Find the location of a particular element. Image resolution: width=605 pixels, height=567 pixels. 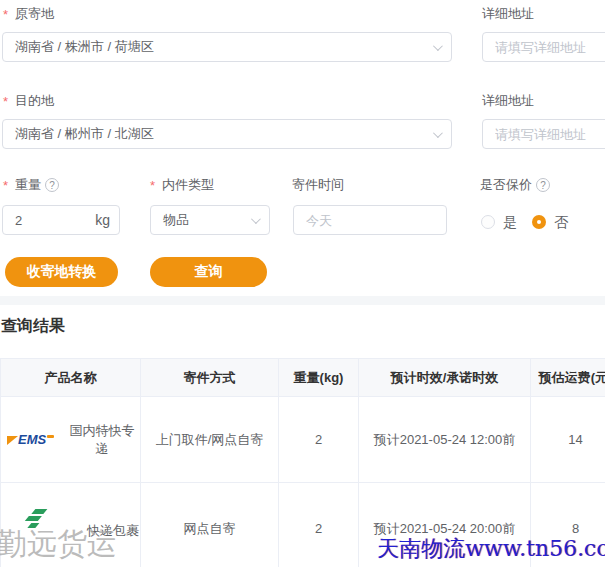

destination-detail-label-text: 详细地址 is located at coordinates (508, 101).